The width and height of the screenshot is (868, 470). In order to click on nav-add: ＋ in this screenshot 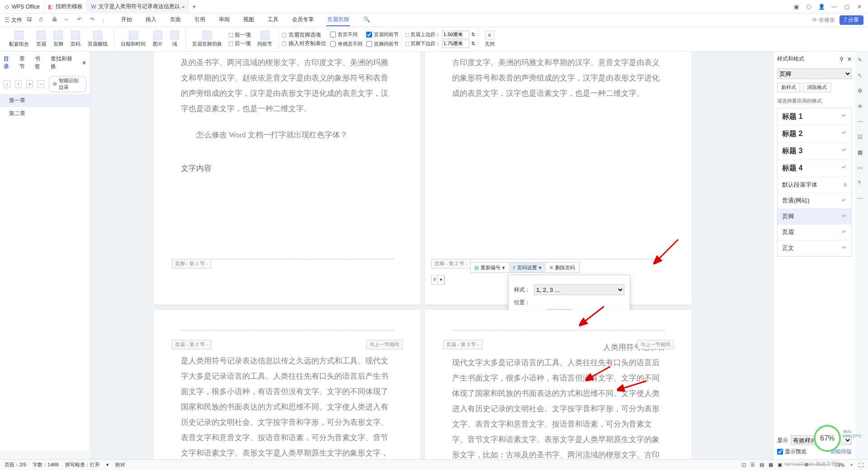, I will do `click(30, 84)`.